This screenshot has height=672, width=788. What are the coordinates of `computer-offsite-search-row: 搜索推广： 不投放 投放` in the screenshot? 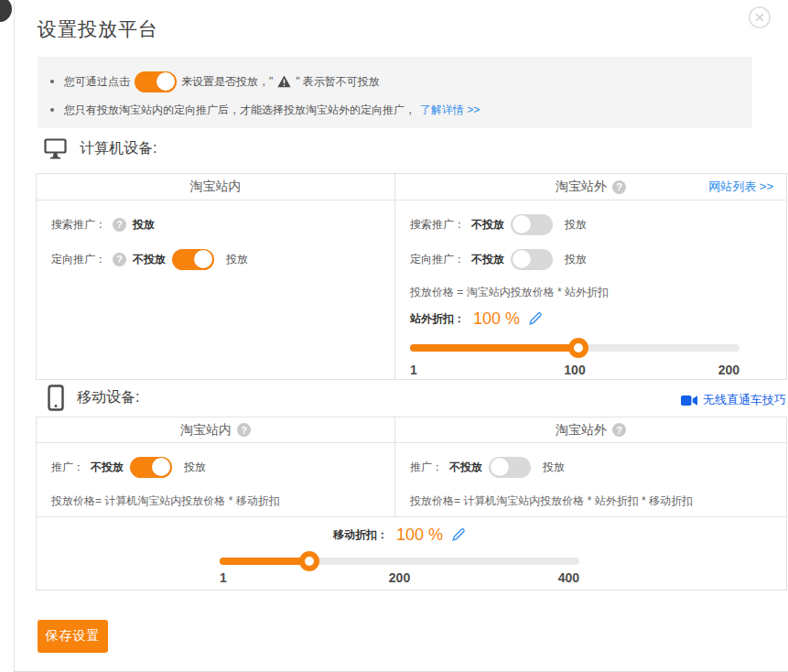 It's located at (498, 224).